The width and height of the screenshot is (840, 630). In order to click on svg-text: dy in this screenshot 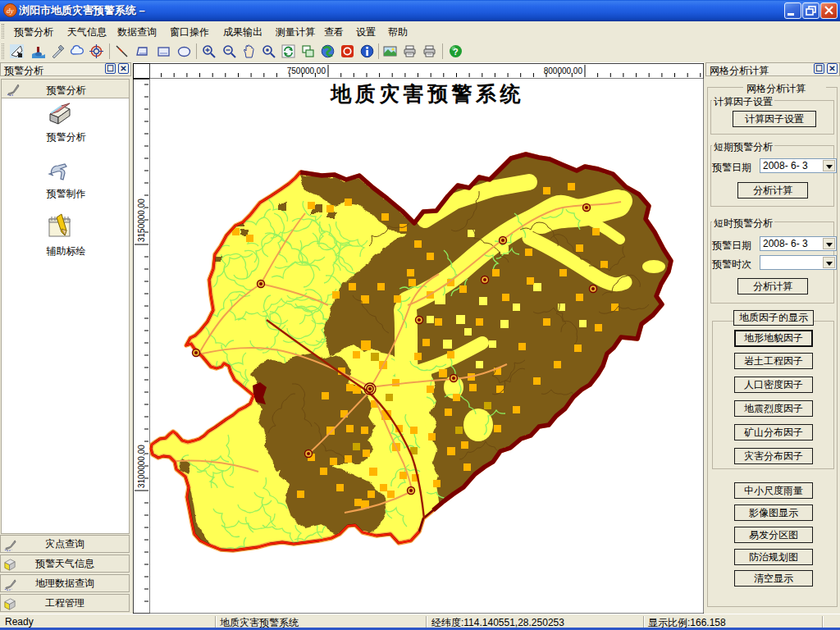, I will do `click(10, 11)`.